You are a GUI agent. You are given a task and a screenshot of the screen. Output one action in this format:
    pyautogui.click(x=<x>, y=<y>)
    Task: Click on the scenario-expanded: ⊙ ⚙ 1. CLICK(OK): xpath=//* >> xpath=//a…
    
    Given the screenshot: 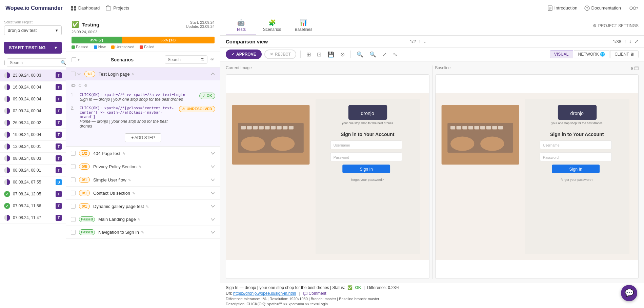 What is the action you would take?
    pyautogui.click(x=143, y=113)
    